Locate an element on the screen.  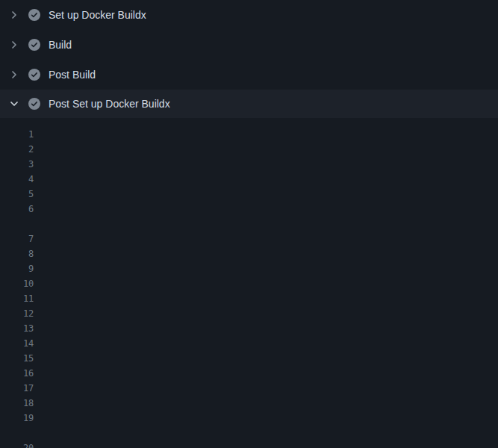
log-line: 15 time="2021-04-23T18:02:38Z" level=deb… is located at coordinates (249, 358).